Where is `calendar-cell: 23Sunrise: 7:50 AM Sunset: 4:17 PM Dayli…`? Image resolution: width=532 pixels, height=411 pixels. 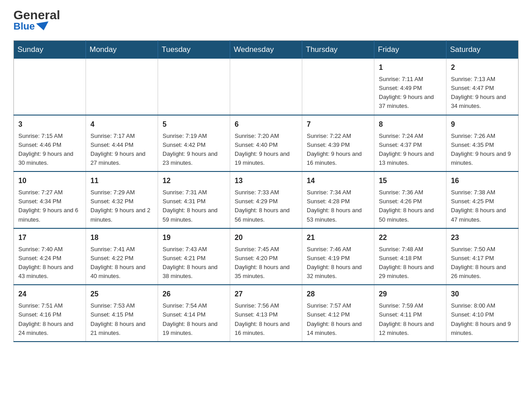
calendar-cell: 23Sunrise: 7:50 AM Sunset: 4:17 PM Dayli… is located at coordinates (483, 257).